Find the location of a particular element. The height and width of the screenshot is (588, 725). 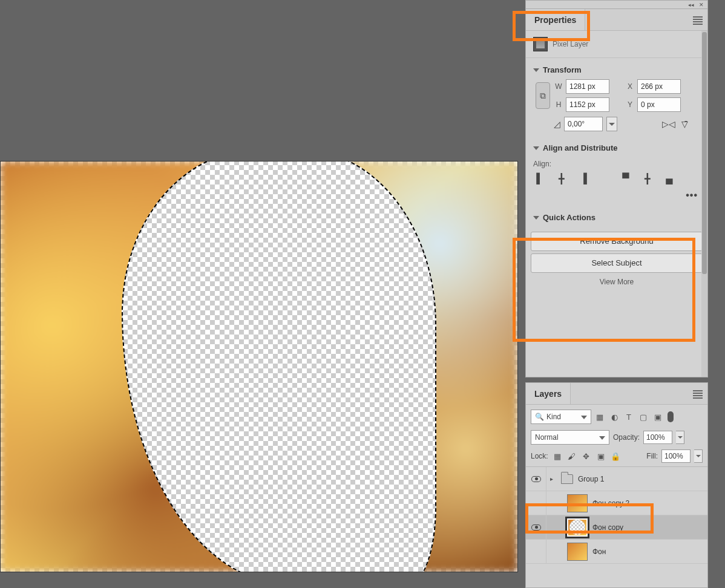

properties-tab-bar: Properties is located at coordinates (617, 20).